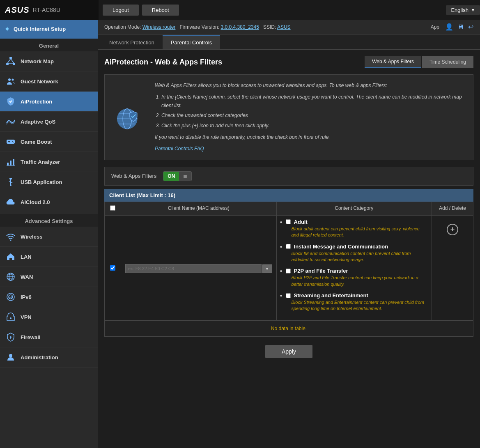 The width and height of the screenshot is (480, 448). What do you see at coordinates (354, 257) in the screenshot?
I see `im-desc: Block IM and communication content can p…` at bounding box center [354, 257].